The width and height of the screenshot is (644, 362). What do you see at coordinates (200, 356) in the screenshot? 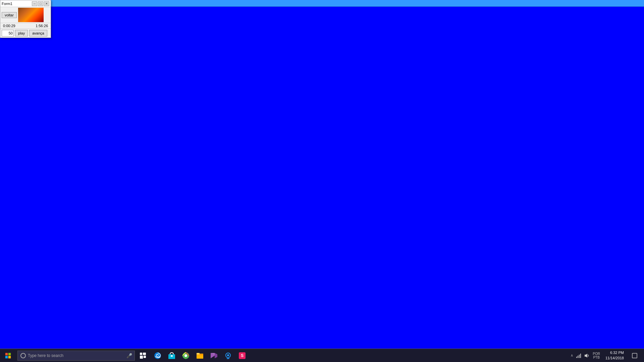
I see `taskbar-pinned-apps: S` at bounding box center [200, 356].